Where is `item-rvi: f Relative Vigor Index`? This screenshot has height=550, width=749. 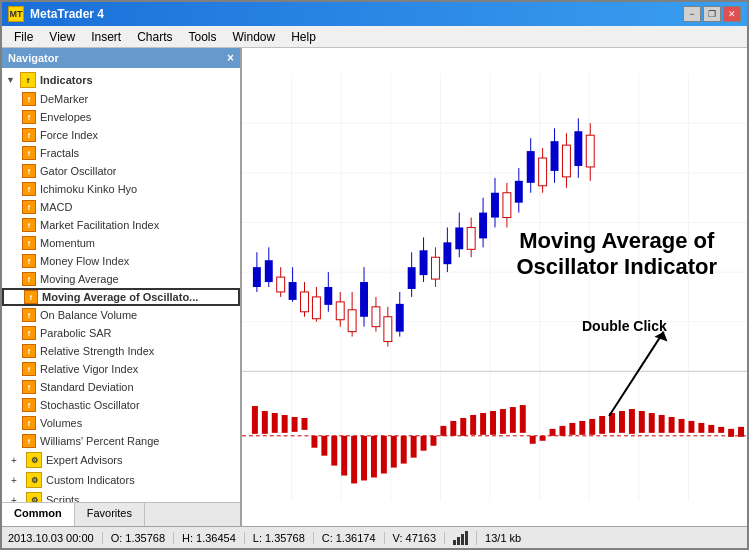
item-rvi: f Relative Vigor Index is located at coordinates (121, 369).